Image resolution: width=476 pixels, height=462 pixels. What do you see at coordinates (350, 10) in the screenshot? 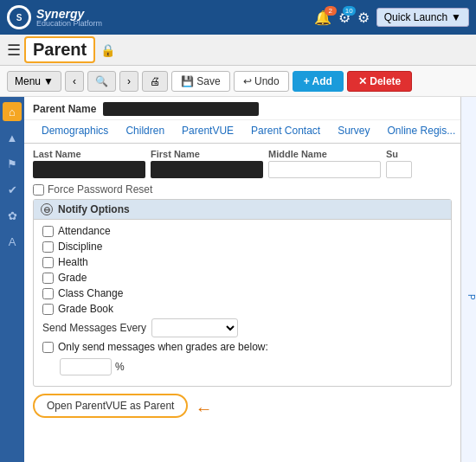
I see `notif-badge-2: 10` at bounding box center [350, 10].